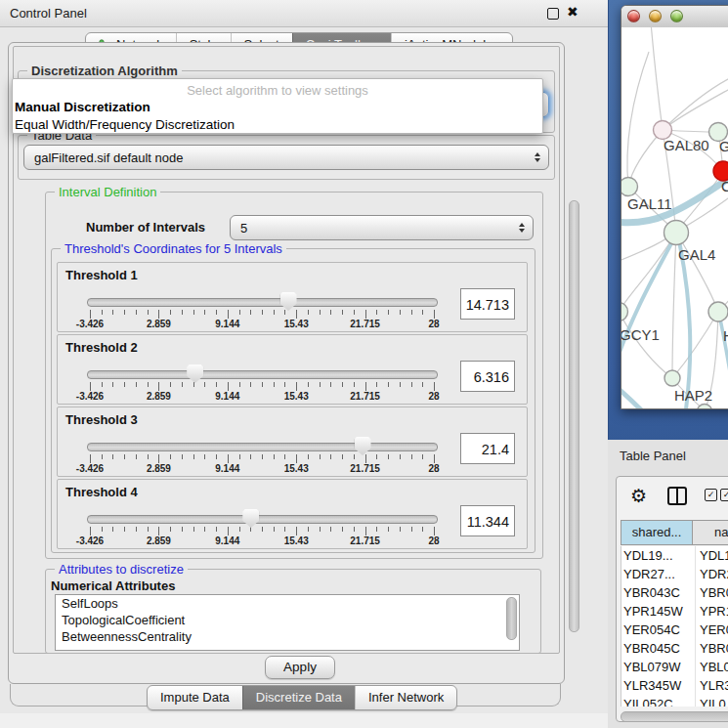  Describe the element at coordinates (287, 622) in the screenshot. I see `numerical-attributes-list: SelfLoopsTopologicalCoefficientBetweenne…` at that location.